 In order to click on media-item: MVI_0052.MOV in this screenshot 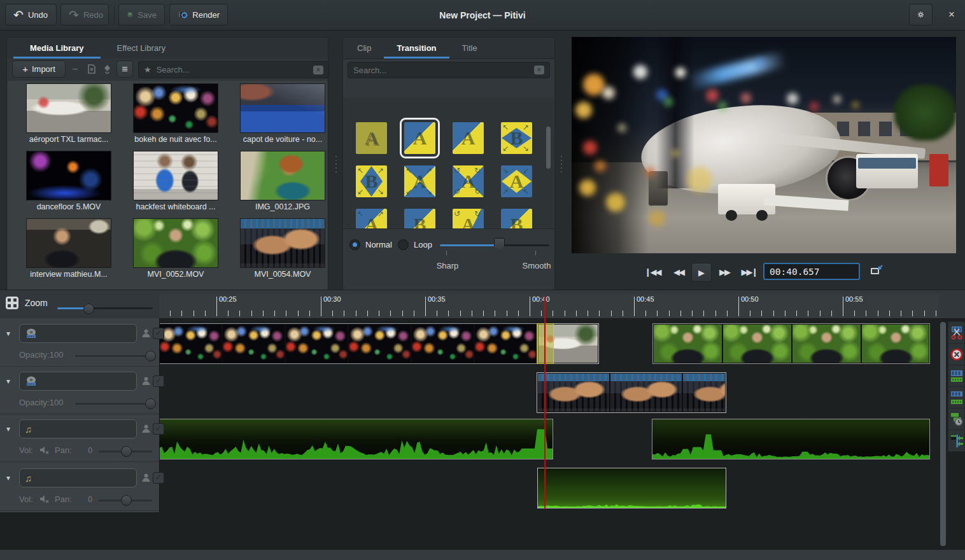, I will do `click(176, 249)`.